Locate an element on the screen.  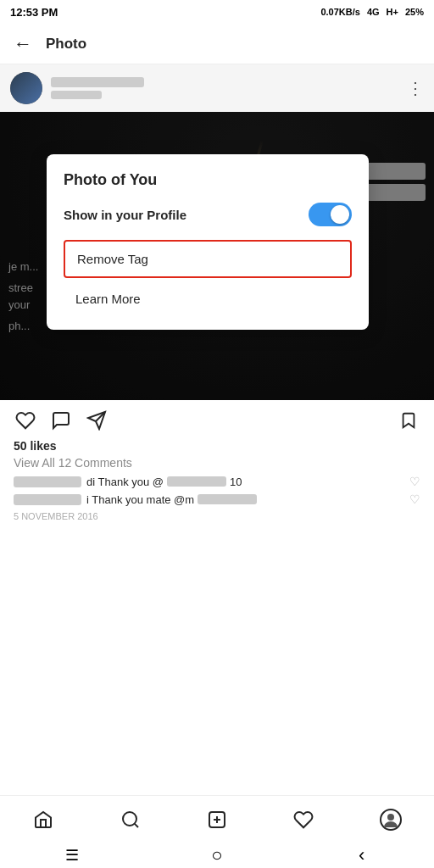
remove-tag-button: Remove Tag is located at coordinates (208, 259).